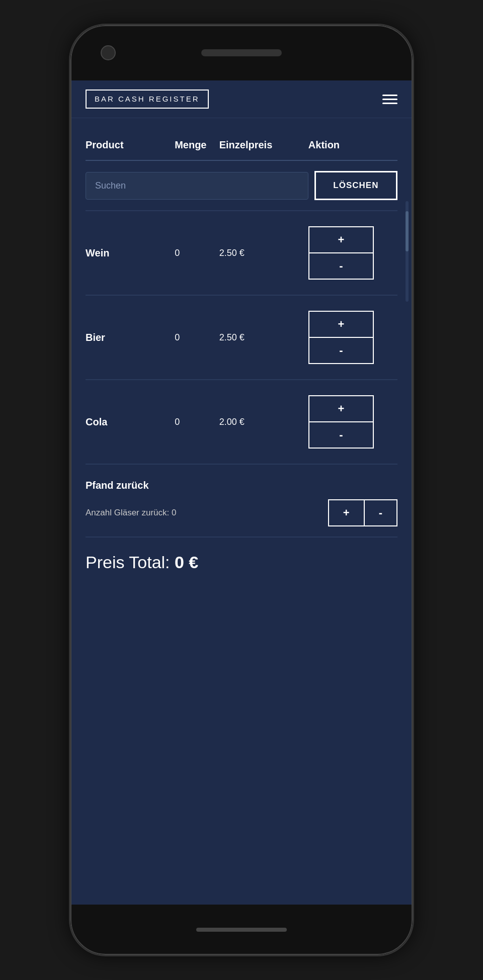 This screenshot has width=483, height=980. Describe the element at coordinates (130, 253) in the screenshot. I see `product-name-wein: Wein` at that location.